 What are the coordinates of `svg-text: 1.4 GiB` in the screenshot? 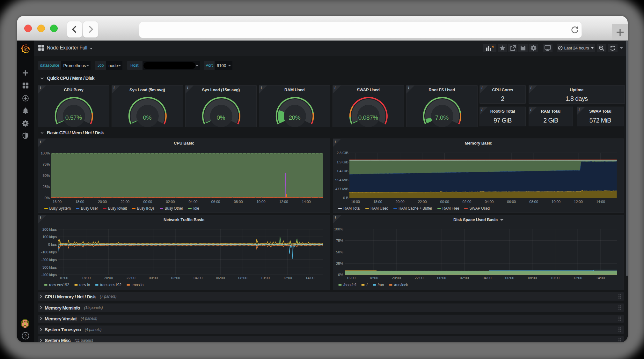 It's located at (342, 171).